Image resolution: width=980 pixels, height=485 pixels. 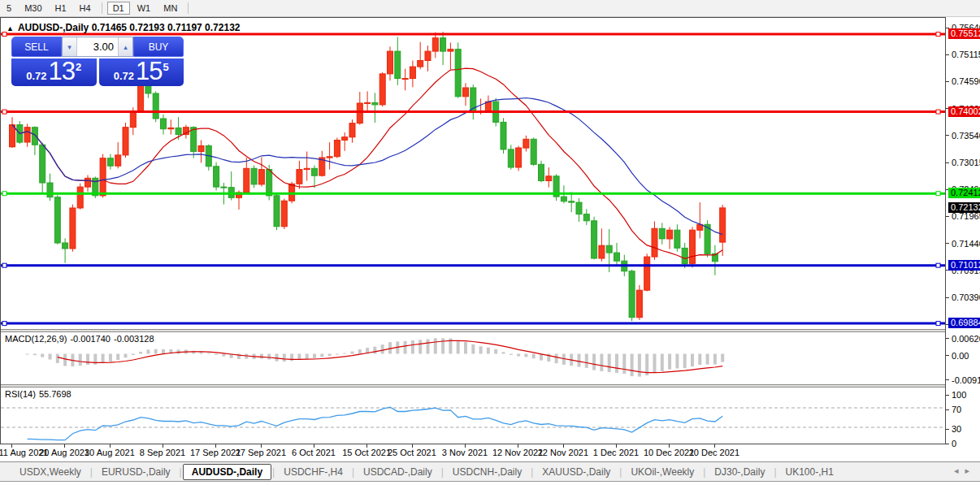 What do you see at coordinates (965, 136) in the screenshot?
I see `price-tick-label: 0.73540` at bounding box center [965, 136].